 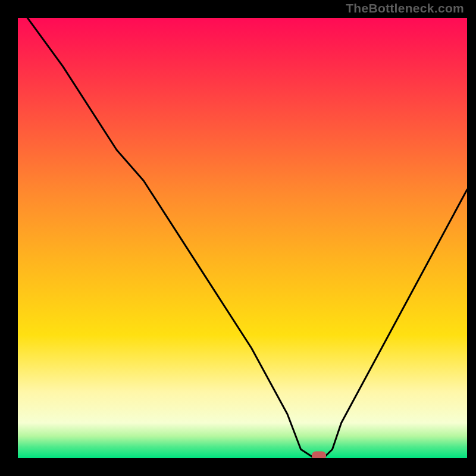 What do you see at coordinates (319, 455) in the screenshot?
I see `optimal-marker-icon` at bounding box center [319, 455].